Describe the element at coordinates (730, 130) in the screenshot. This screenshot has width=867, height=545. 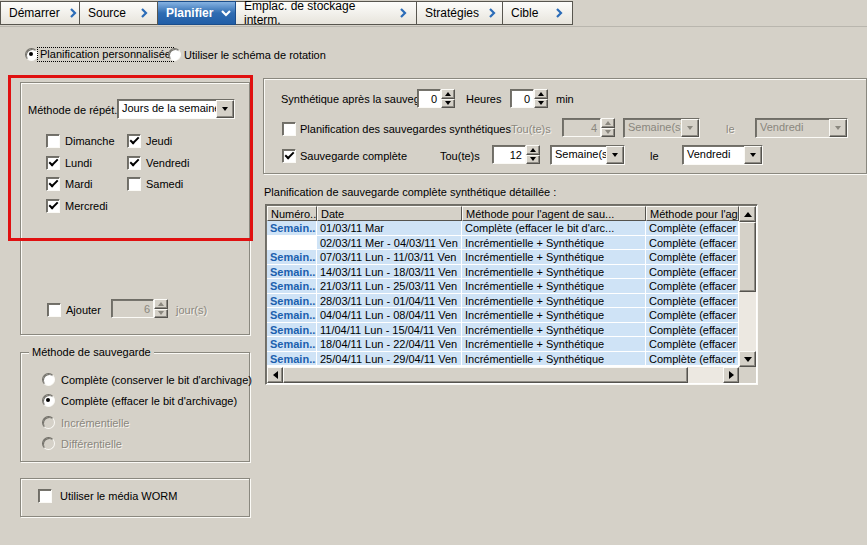
I see `synth-on-label: le` at that location.